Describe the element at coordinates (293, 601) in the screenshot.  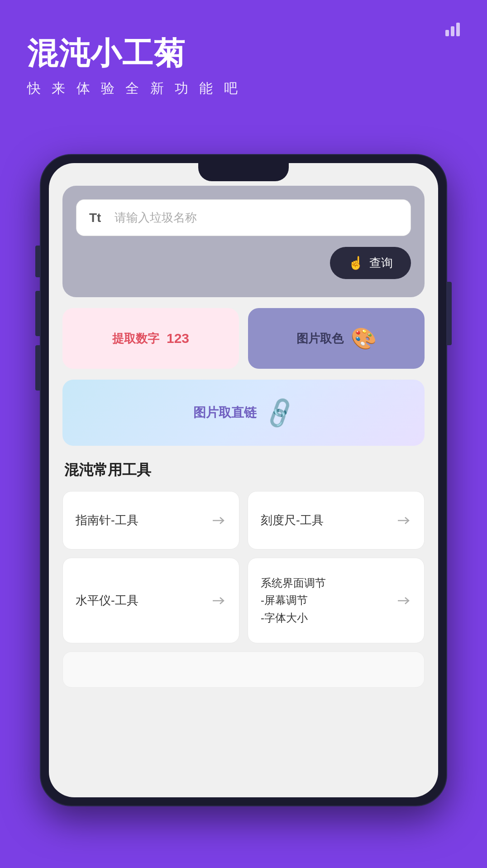
I see `tool-name-system: 系统界面调节-屏幕调节-字体大小` at that location.